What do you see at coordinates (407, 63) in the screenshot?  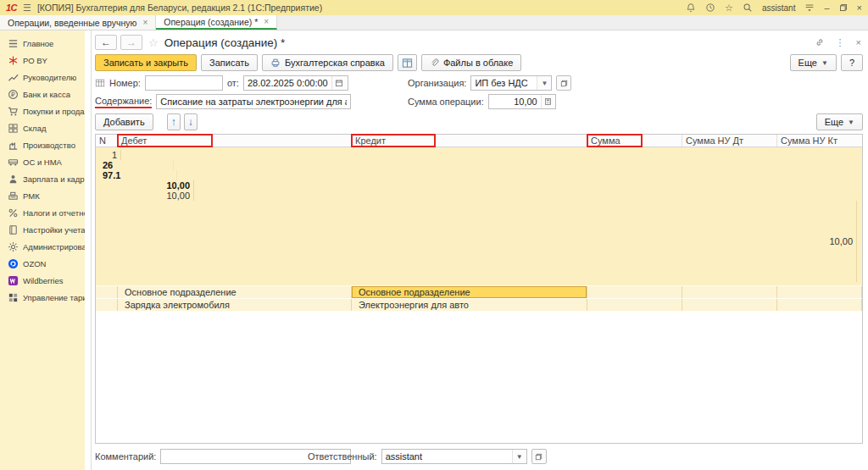 I see `show-postings-button` at bounding box center [407, 63].